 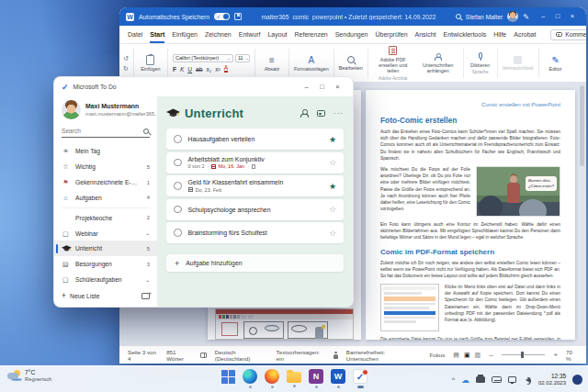 I want to click on zoom-slider-thumb, so click(x=522, y=354).